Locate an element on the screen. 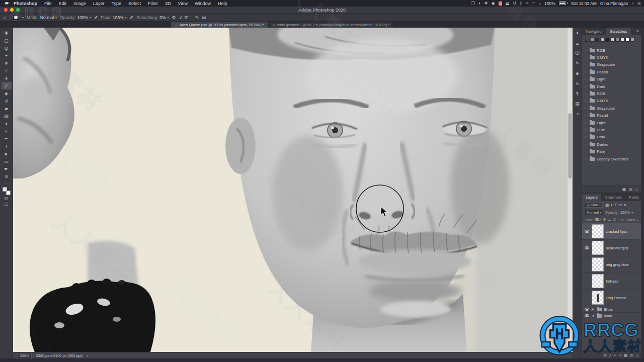 The height and width of the screenshot is (362, 644). quick-mask-icon: ◱ is located at coordinates (7, 198).